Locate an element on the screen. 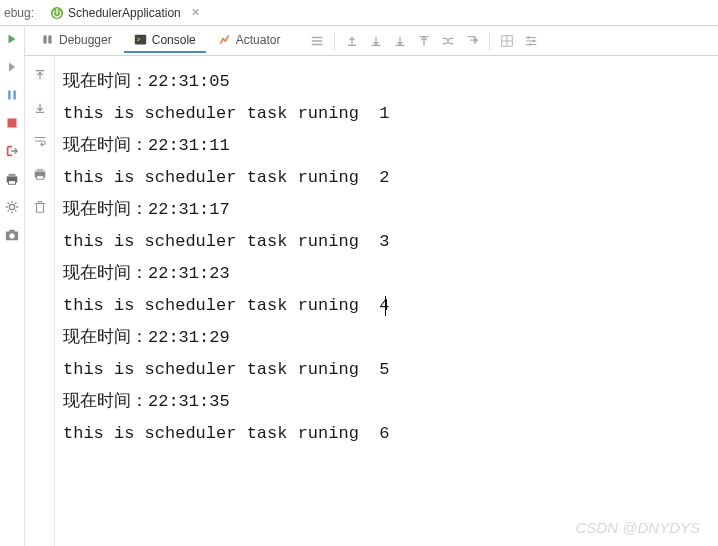 The width and height of the screenshot is (718, 546). down2-icon is located at coordinates (400, 41).